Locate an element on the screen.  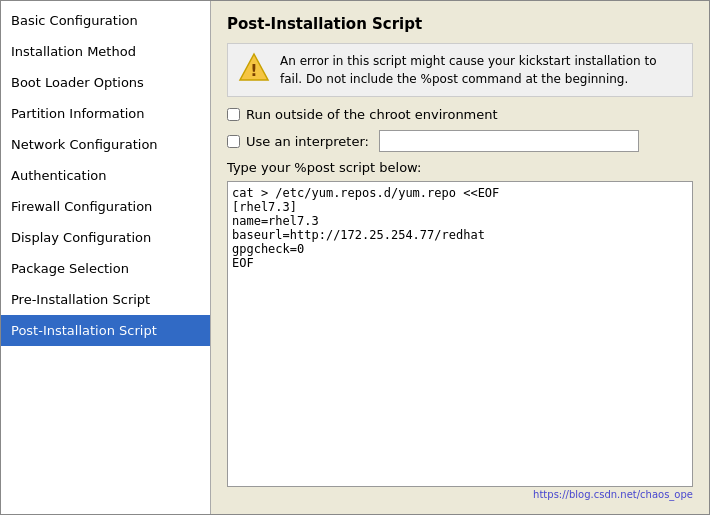
warning-icon: ! is located at coordinates (254, 68).